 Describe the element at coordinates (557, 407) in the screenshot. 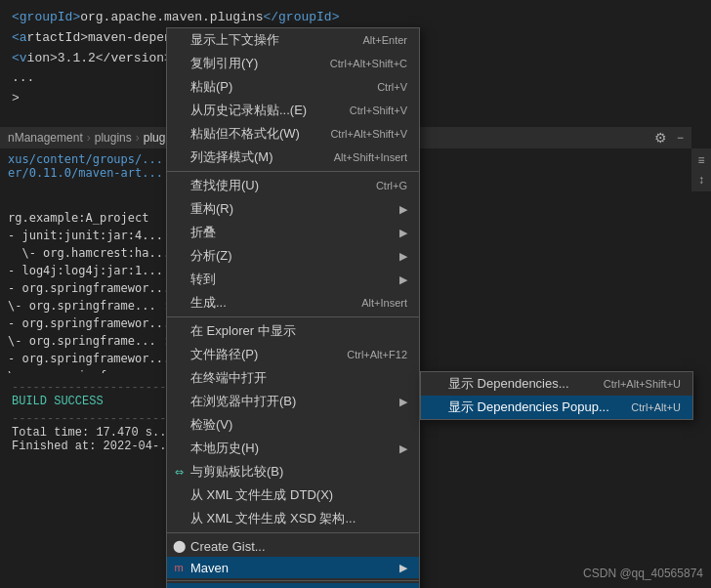

I see `submenu-item-show-deps-popup: 显示 Dependencies Popup... Ctrl+Alt+U` at that location.